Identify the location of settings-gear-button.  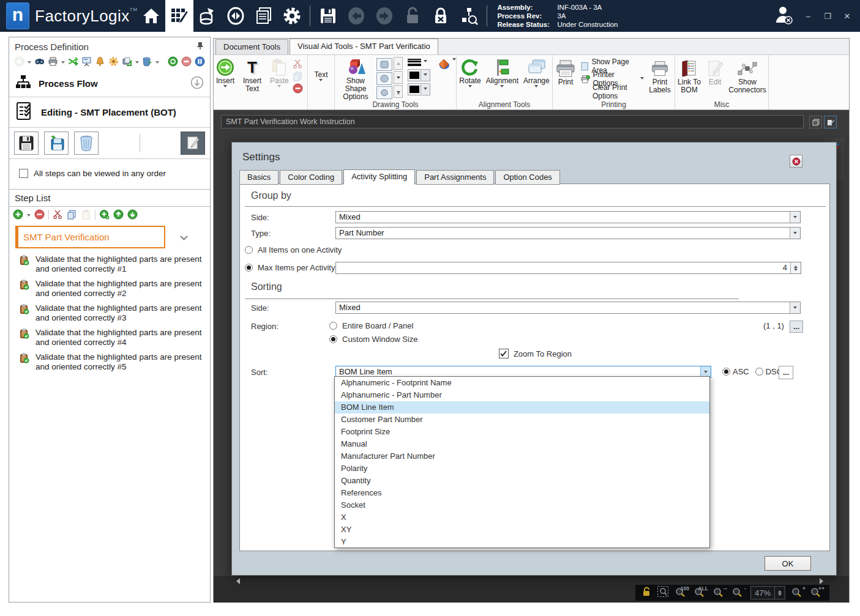
(292, 16).